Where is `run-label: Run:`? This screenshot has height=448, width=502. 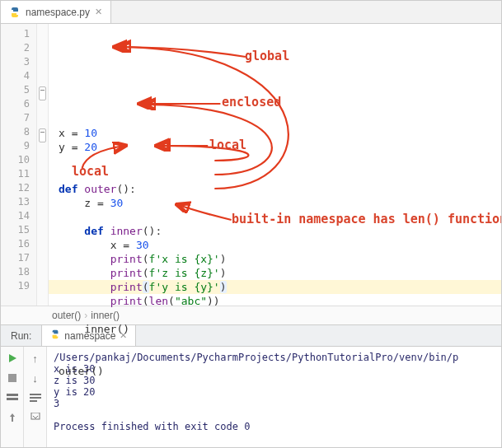 run-label: Run: is located at coordinates (21, 336).